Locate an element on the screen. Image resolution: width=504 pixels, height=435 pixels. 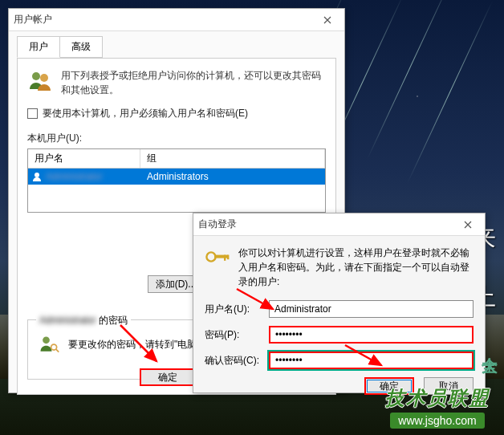
password-label: 密码(P): is located at coordinates (237, 335).